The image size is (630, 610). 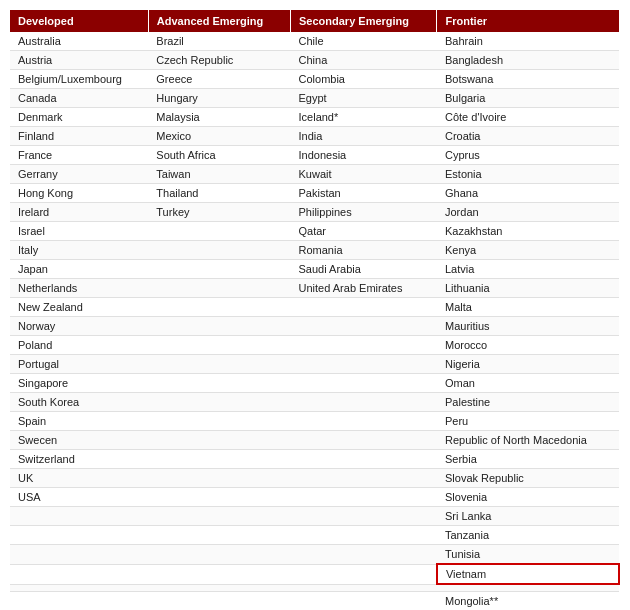 What do you see at coordinates (314, 60) in the screenshot?
I see `table-row: AustriaCzech RepublicChinaBangladesh` at bounding box center [314, 60].